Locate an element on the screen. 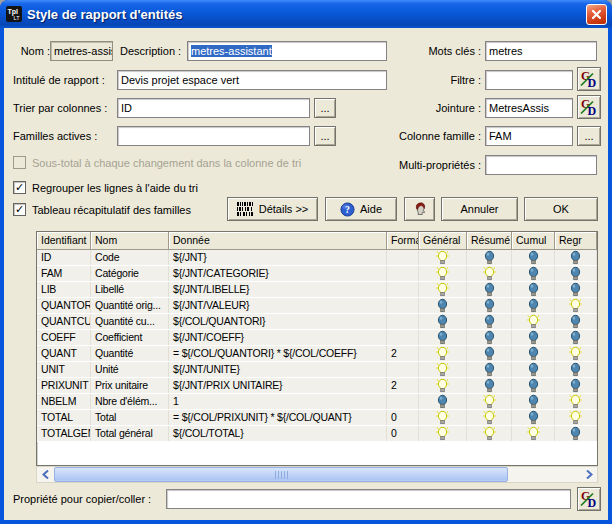 The image size is (612, 524). table-row: UNITUnité${/JNT/UNITE} is located at coordinates (317, 370).